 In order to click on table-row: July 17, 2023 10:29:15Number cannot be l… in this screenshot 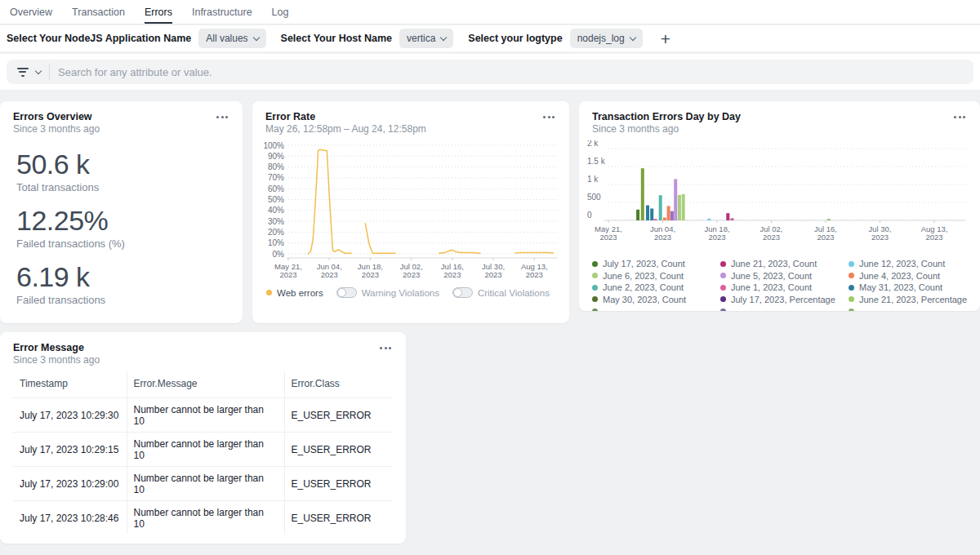, I will do `click(203, 450)`.